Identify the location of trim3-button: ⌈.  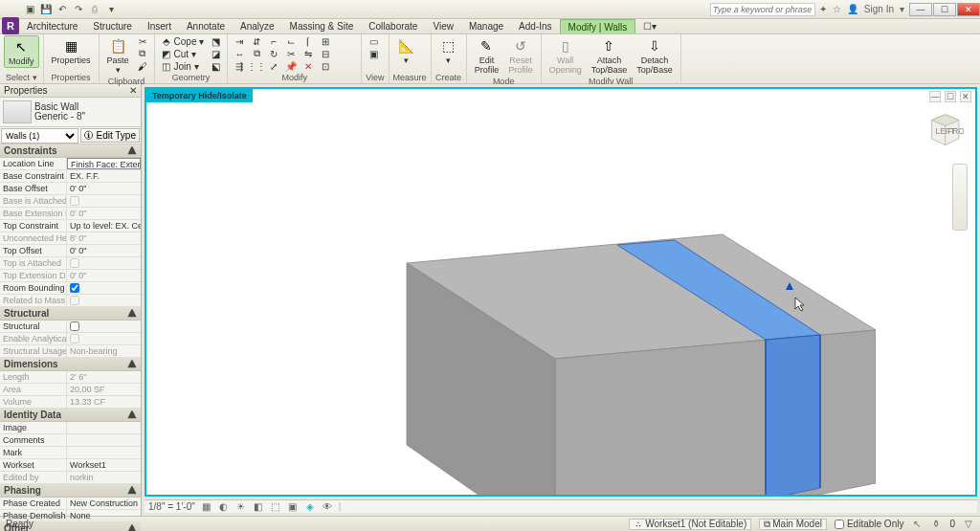
(308, 41).